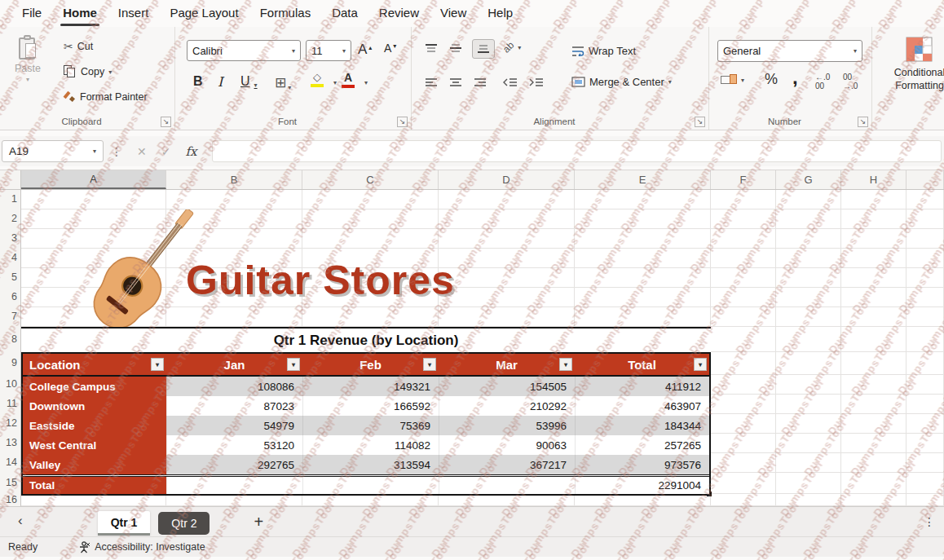 This screenshot has height=560, width=944. Describe the element at coordinates (80, 13) in the screenshot. I see `ribbon-tab-home: Home` at that location.